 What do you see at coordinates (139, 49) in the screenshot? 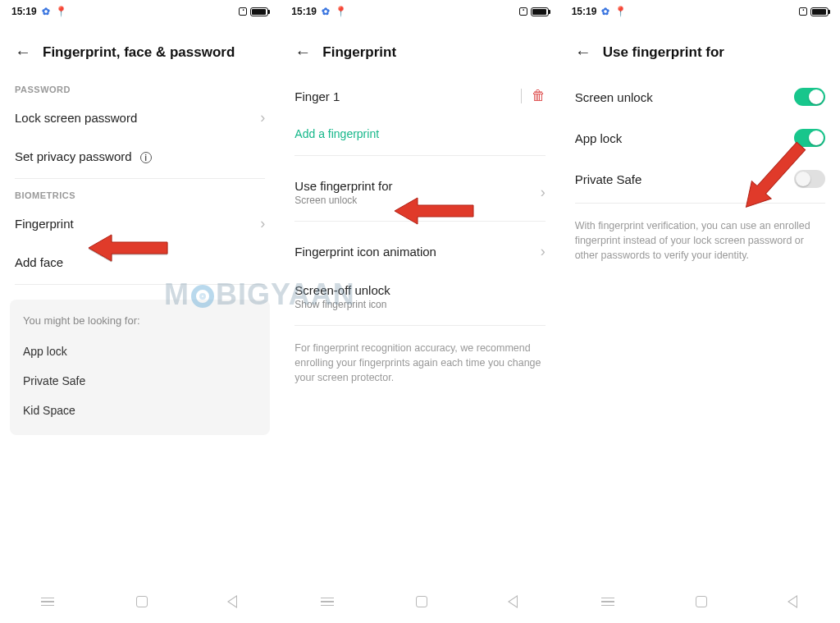
I see `header: ← Fingerprint, face & password` at bounding box center [139, 49].